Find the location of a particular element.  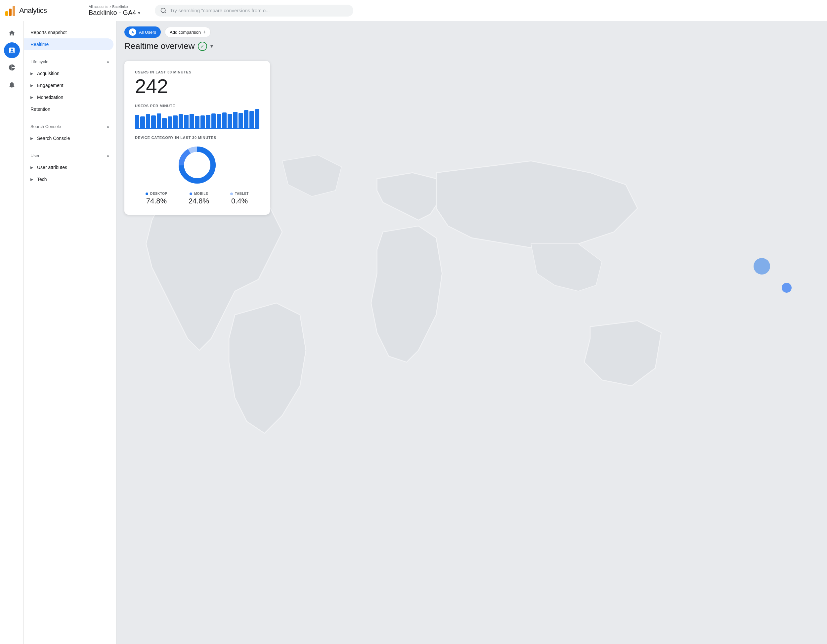

nav-reports is located at coordinates (12, 50).